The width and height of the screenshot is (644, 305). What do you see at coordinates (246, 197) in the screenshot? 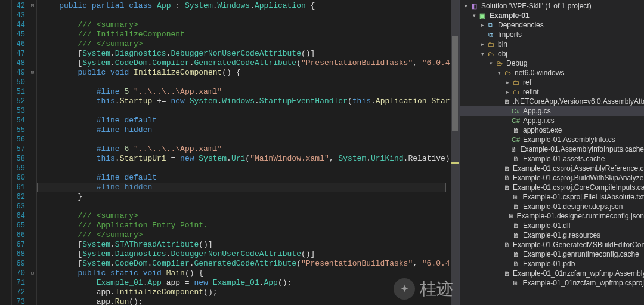
I see `code-line: }` at bounding box center [246, 197].